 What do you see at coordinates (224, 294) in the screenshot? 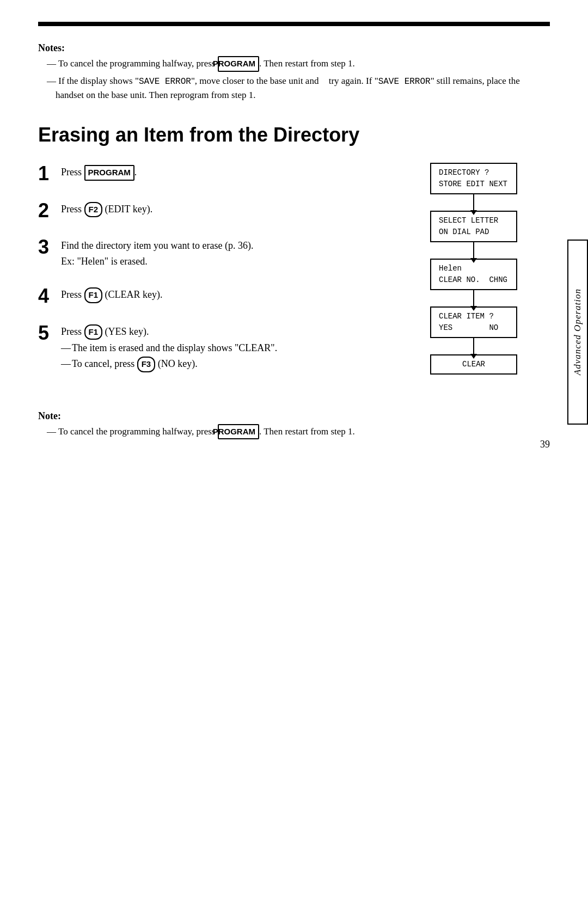
I see `step-content-4: Press F1 (CLEAR key).` at bounding box center [224, 294].